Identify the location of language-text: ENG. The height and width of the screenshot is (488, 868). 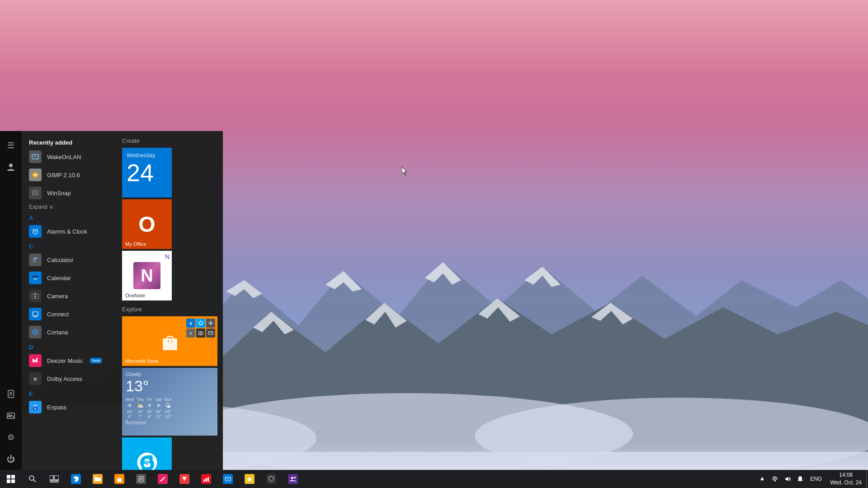
(816, 479).